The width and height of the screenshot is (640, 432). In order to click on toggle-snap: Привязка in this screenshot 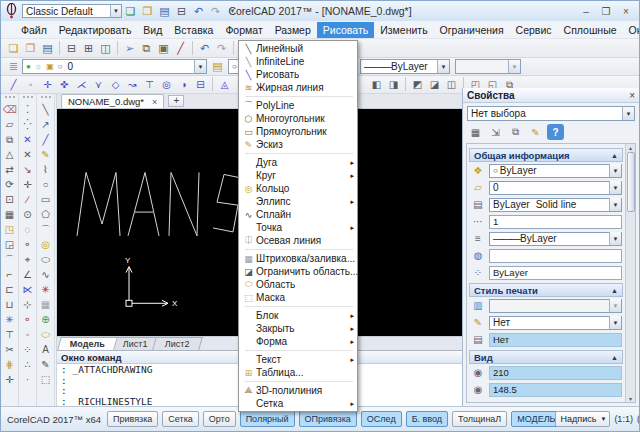, I will do `click(132, 419)`.